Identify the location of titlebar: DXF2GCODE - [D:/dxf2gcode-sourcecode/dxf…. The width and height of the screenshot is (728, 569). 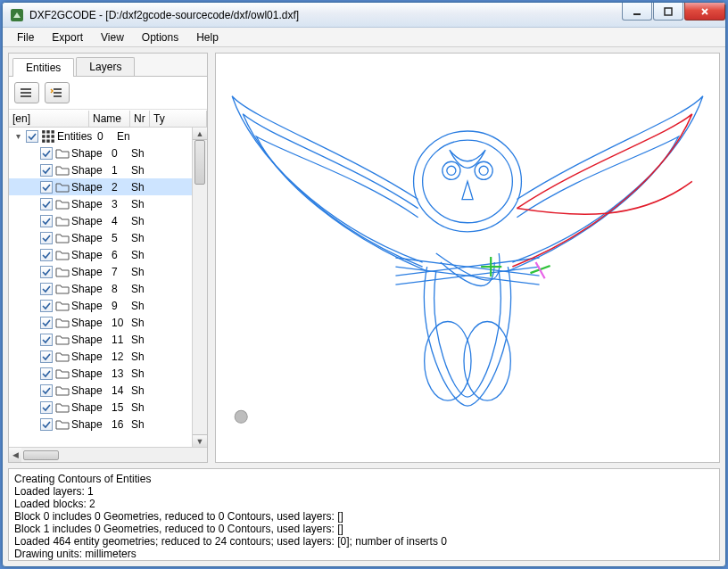
(364, 15).